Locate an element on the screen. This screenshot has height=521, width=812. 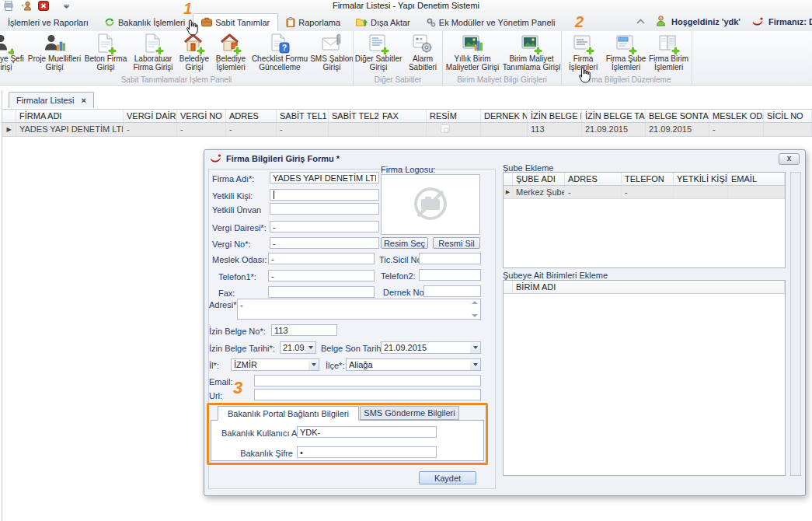
column-header: DERNEK NO is located at coordinates (504, 116).